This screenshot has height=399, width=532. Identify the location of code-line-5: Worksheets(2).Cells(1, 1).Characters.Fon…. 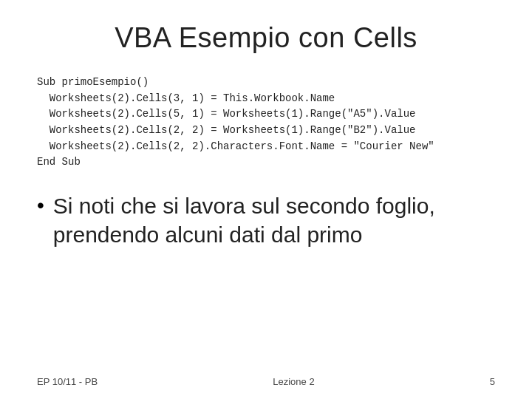
(236, 146).